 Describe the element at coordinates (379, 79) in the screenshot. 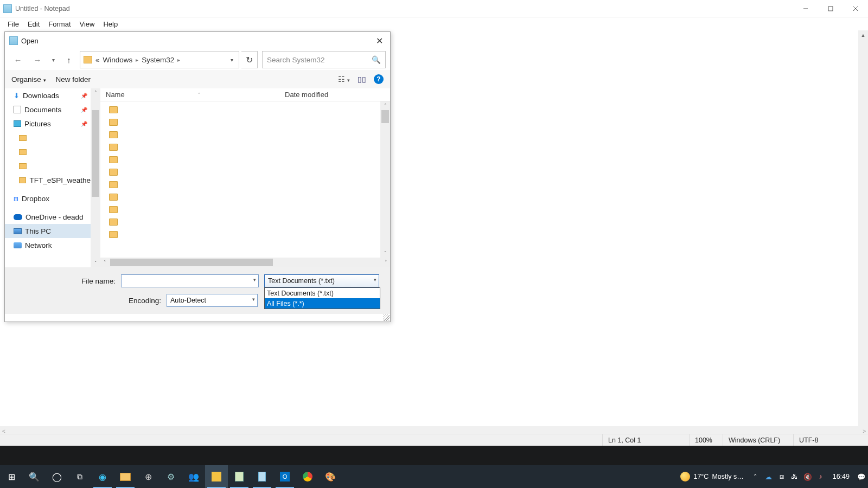

I see `help-button: ?` at that location.